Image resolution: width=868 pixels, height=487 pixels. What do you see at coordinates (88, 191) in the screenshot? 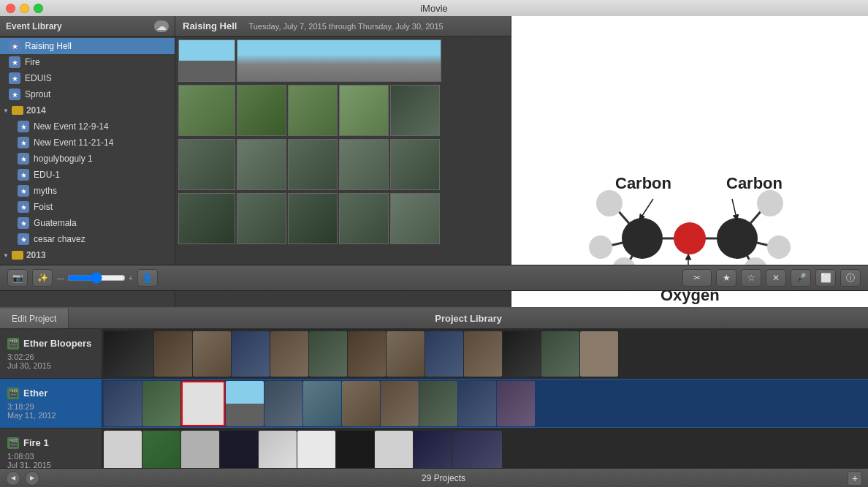
I see `sidebar-item-myths: ★ myths` at bounding box center [88, 191].